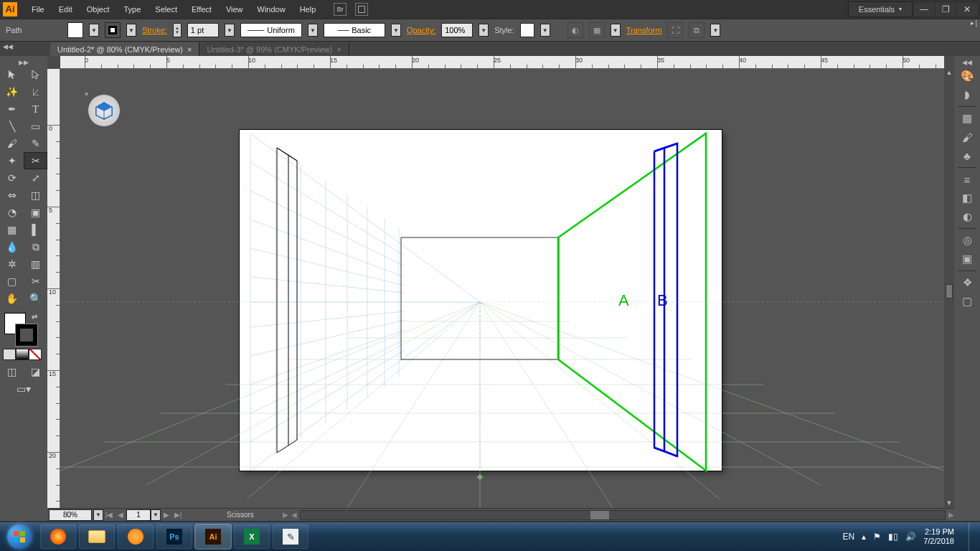 This screenshot has width=980, height=551. I want to click on gradient-panel-icon: ◧, so click(967, 198).